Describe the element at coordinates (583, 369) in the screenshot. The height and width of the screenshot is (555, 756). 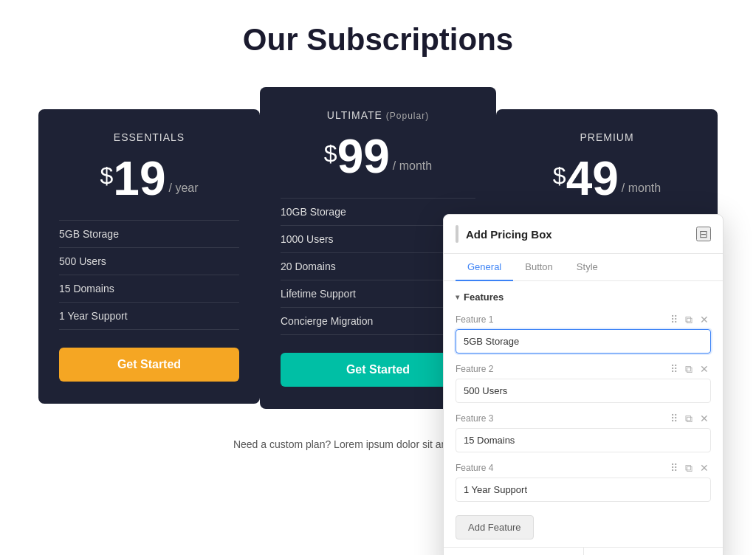
I see `feature-2-header: Feature 2 ⠿ ⧉ ✕` at that location.